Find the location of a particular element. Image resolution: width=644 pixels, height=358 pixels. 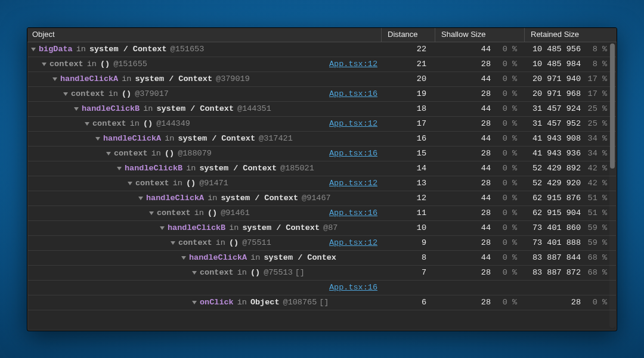

col-header-retained: Retained Size is located at coordinates (570, 35).